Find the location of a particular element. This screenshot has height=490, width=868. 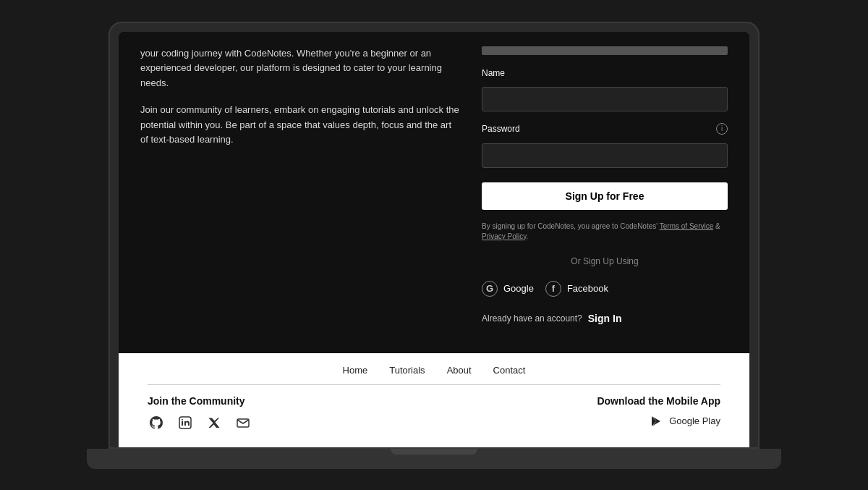

already-account-text: Already have an account? is located at coordinates (532, 318).